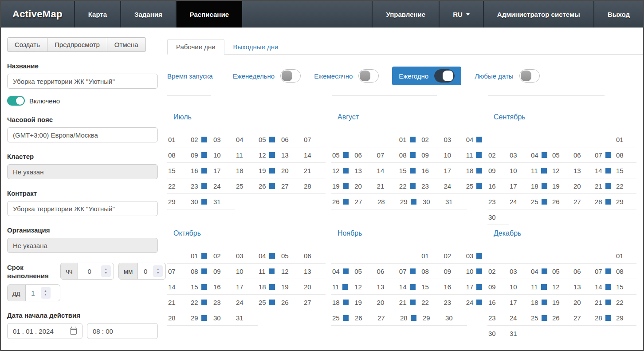 The height and width of the screenshot is (351, 644). Describe the element at coordinates (82, 81) in the screenshot. I see `name-input: Уборка территории ЖК "Уютный"` at that location.